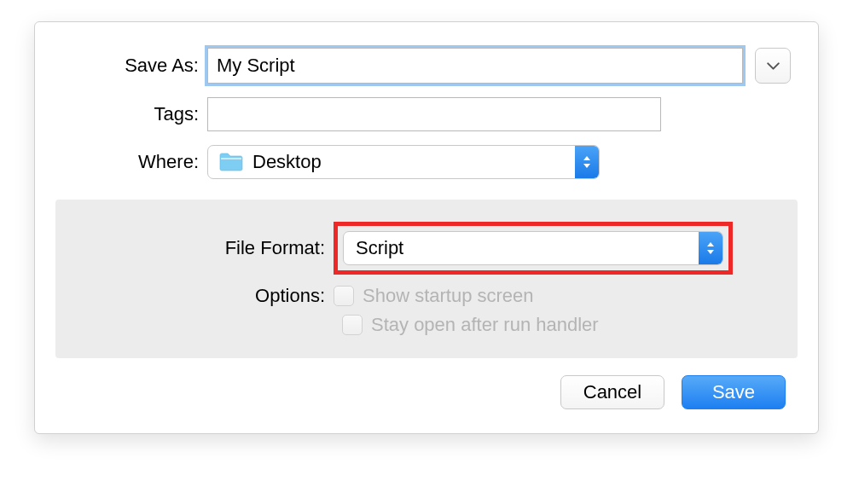  What do you see at coordinates (449, 296) in the screenshot?
I see `show-startup-label: Show startup screen` at bounding box center [449, 296].